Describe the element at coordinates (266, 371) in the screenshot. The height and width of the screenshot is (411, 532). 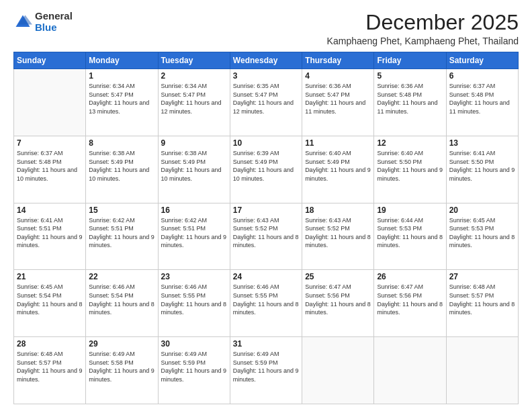
I see `cell-w5-d4: 31Sunrise: 6:49 AMSunset: 5:59 PMDayligh…` at that location.